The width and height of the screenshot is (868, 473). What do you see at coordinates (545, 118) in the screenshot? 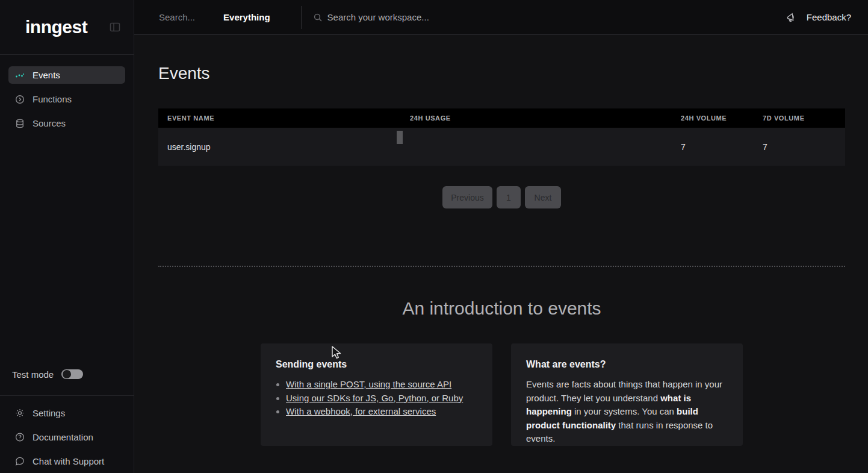
I see `column-header-24h-usage: 24H USAGE` at bounding box center [545, 118].